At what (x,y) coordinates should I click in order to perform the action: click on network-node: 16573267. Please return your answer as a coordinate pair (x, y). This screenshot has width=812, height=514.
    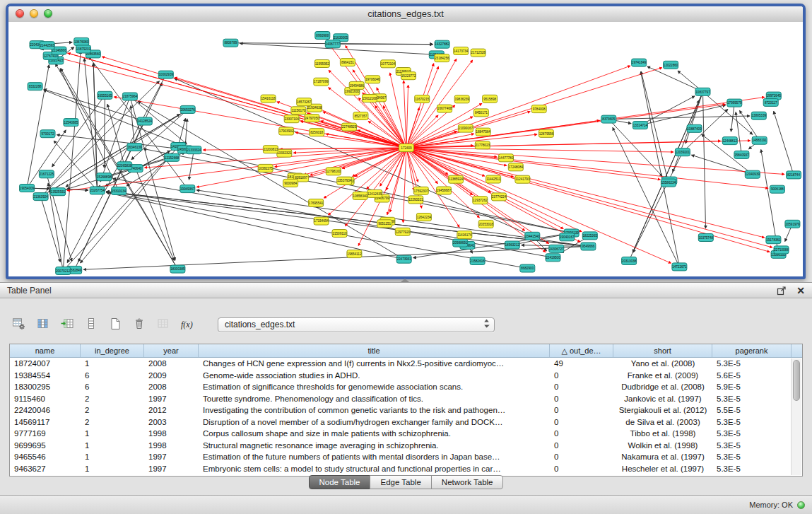
    Looking at the image, I should click on (304, 102).